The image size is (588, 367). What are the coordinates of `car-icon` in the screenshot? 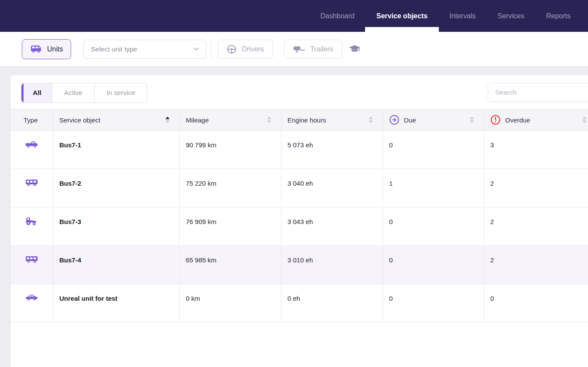 It's located at (31, 298).